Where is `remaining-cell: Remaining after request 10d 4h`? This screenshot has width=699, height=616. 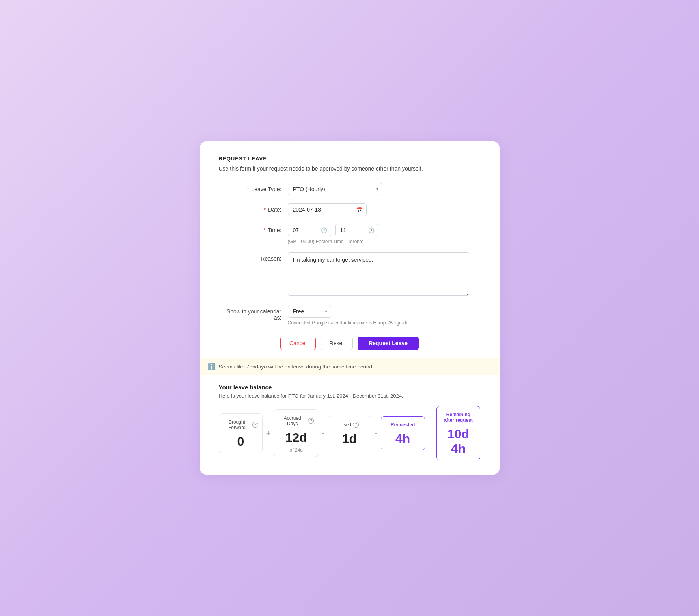
remaining-cell: Remaining after request 10d 4h is located at coordinates (459, 433).